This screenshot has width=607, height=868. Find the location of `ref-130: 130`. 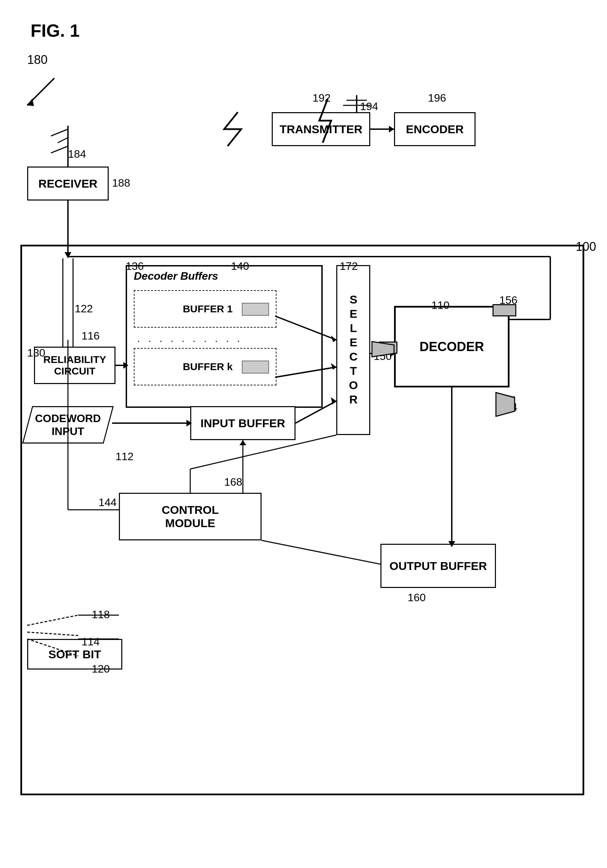

ref-130: 130 is located at coordinates (36, 353).